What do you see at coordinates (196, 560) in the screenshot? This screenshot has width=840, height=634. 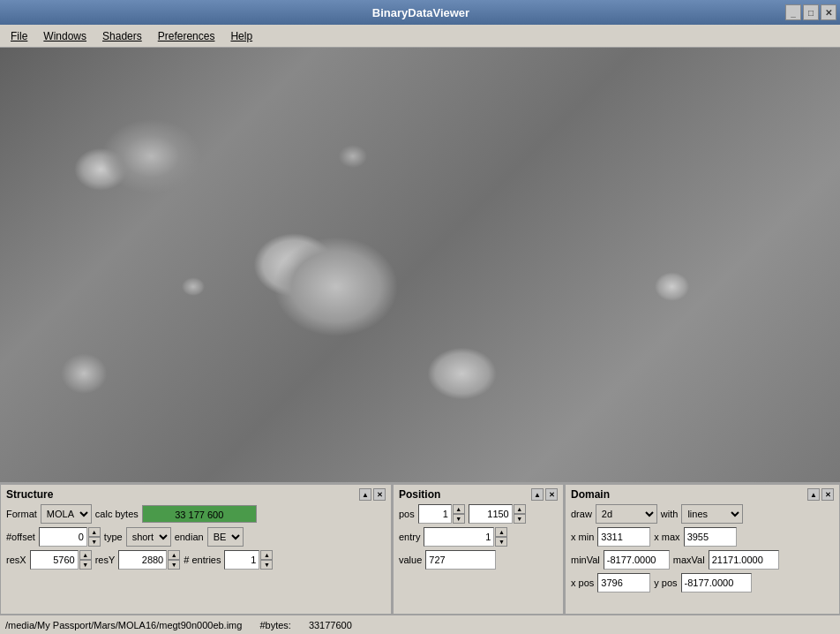 I see `res-row: resX ▲ ▼ resY ▲ ▼ # entries` at bounding box center [196, 560].